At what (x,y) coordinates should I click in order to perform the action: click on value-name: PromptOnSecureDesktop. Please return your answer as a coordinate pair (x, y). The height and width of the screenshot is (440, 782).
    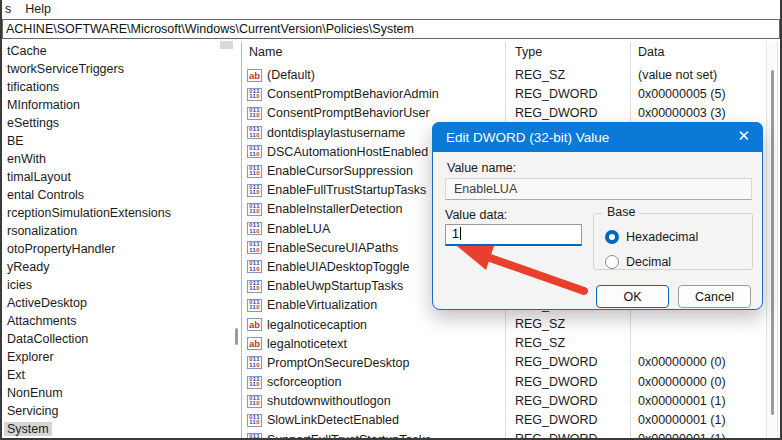
    Looking at the image, I should click on (338, 363).